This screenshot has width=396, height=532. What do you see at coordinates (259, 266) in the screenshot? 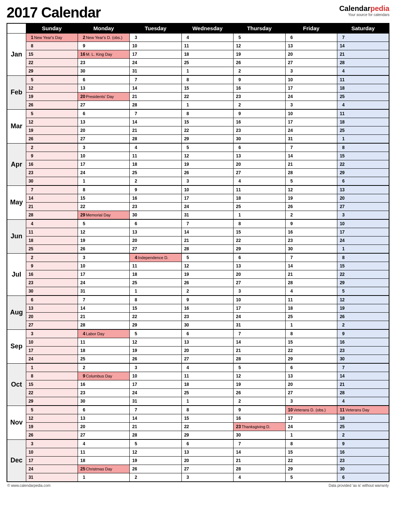
I see `day-cell: 13` at bounding box center [259, 266].